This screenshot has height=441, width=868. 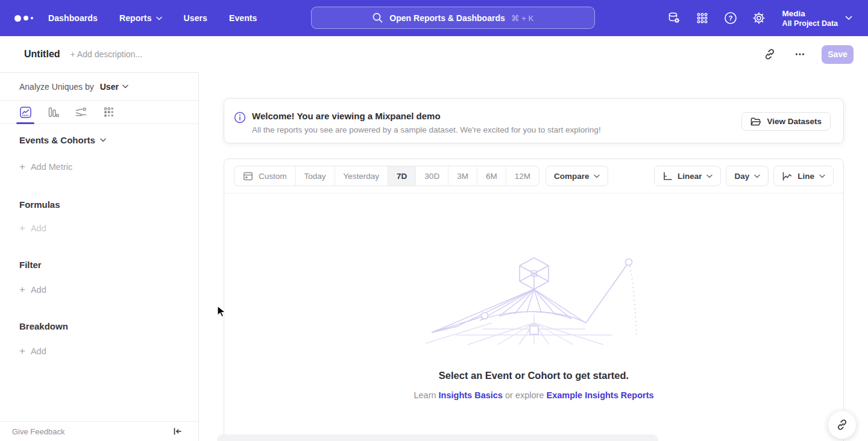 I want to click on add-breakdown-label: Add, so click(x=39, y=351).